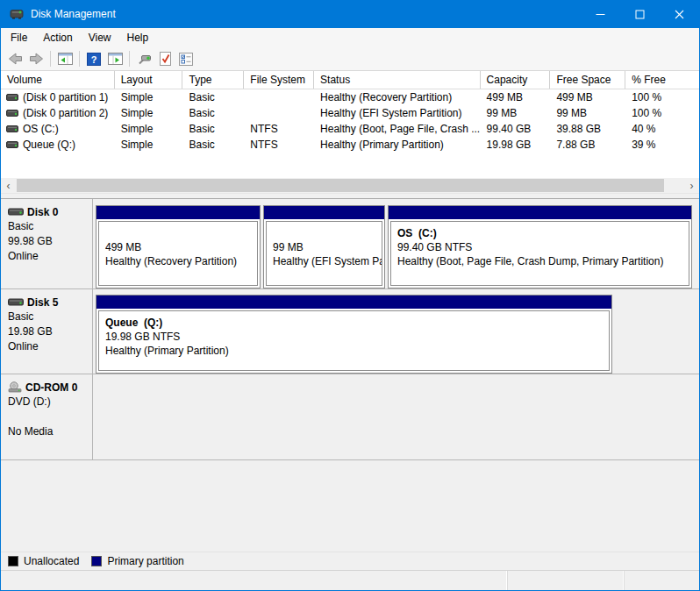 The image size is (700, 591). What do you see at coordinates (58, 129) in the screenshot?
I see `volume-cell: OS (C:)` at bounding box center [58, 129].